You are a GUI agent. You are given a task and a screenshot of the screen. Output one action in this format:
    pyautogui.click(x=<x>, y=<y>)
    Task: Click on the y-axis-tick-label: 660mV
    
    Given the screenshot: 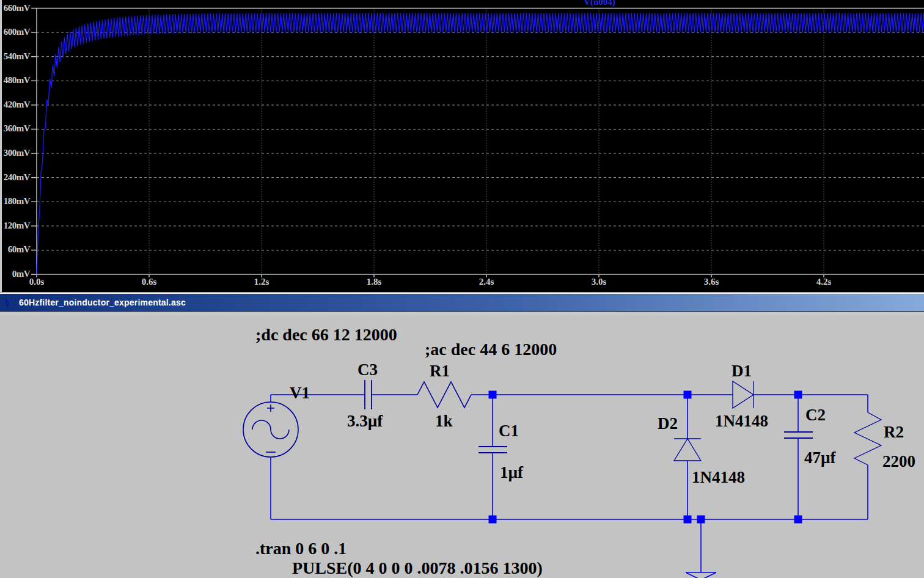 What is the action you would take?
    pyautogui.click(x=16, y=8)
    